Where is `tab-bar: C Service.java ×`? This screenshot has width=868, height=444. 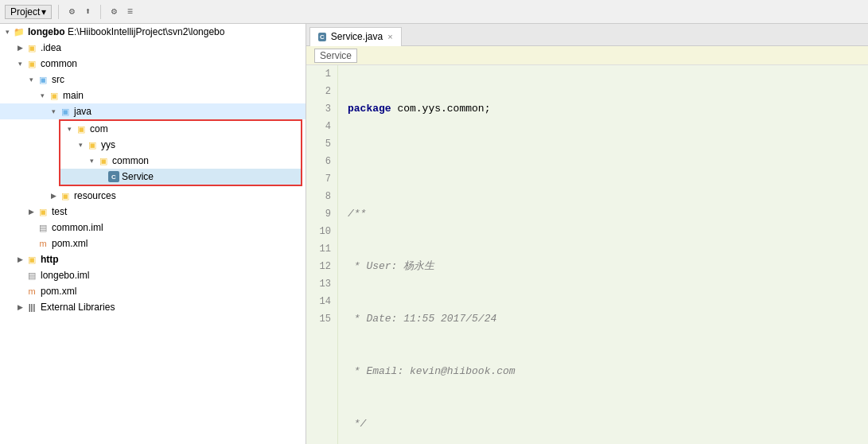 tab-bar: C Service.java × is located at coordinates (587, 35).